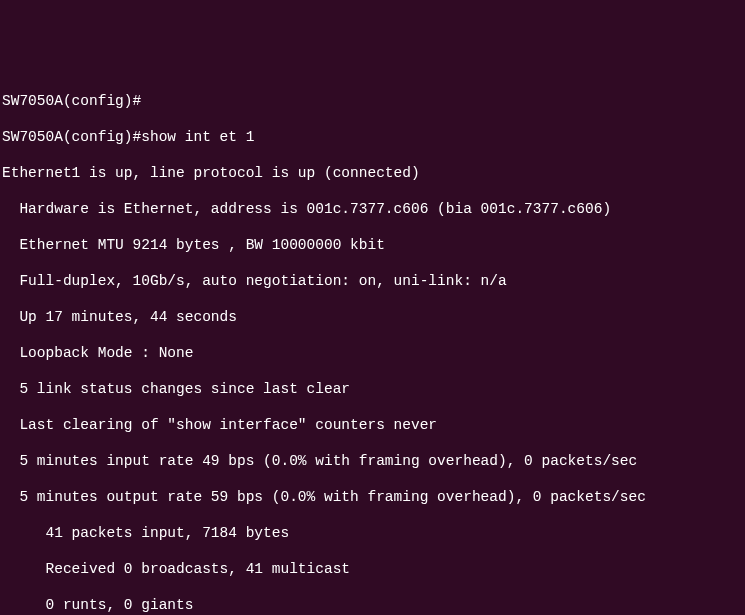 This screenshot has width=745, height=615. I want to click on output-line: Up 17 minutes, 44 seconds, so click(374, 317).